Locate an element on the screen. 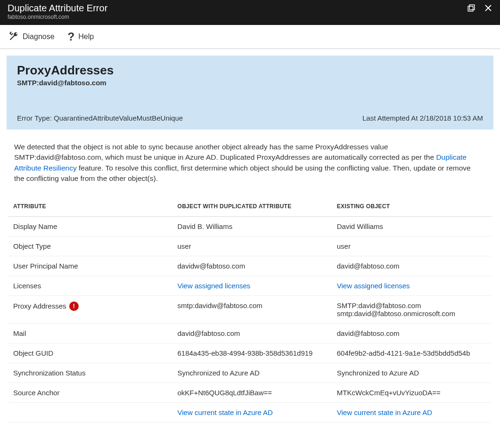  col-existing: EXISTING OBJECT is located at coordinates (412, 206).